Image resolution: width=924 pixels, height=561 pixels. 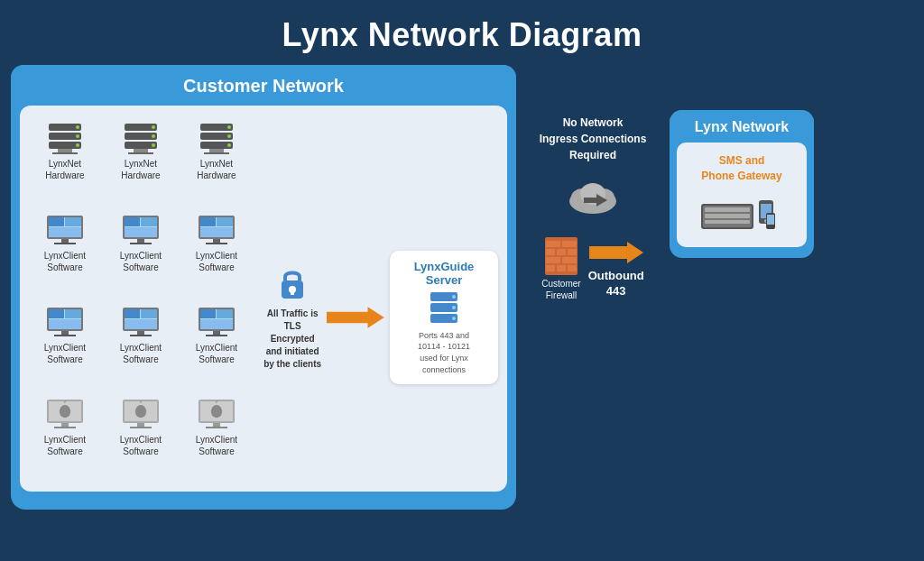 I want to click on win-monitor-1: LynxClientSoftware, so click(x=65, y=253).